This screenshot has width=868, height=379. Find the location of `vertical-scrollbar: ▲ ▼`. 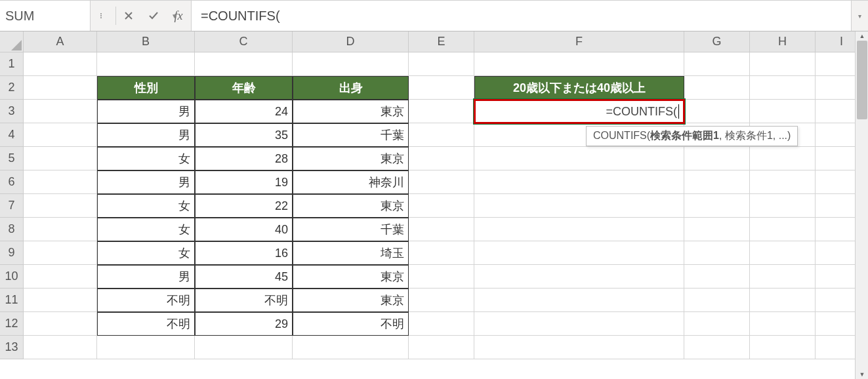

vertical-scrollbar: ▲ ▼ is located at coordinates (861, 205).